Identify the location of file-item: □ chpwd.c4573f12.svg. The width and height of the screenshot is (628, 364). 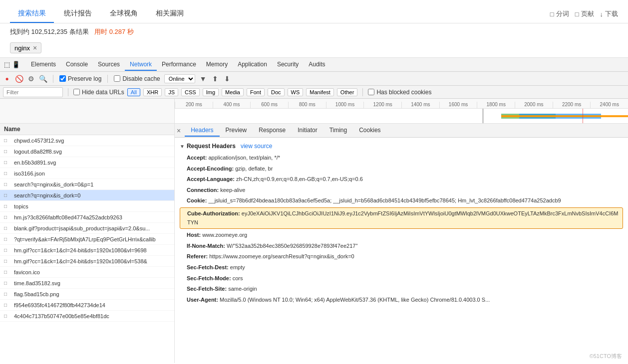
(87, 141).